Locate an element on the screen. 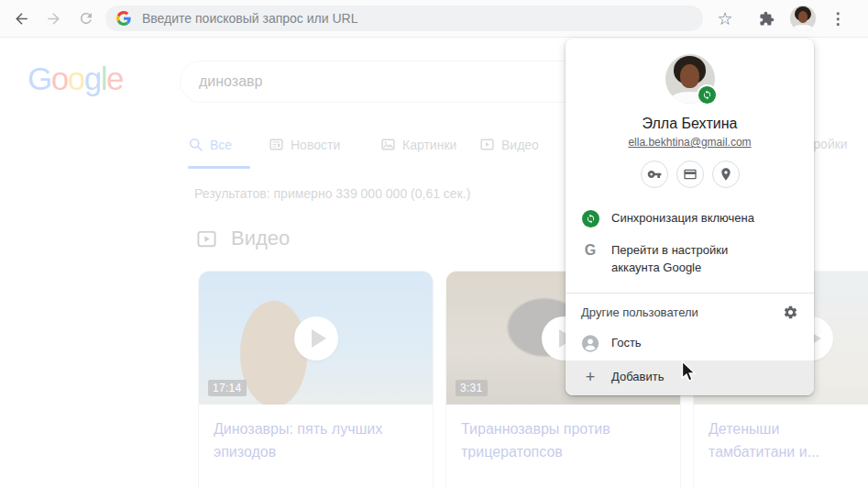  plus-icon: + is located at coordinates (590, 377).